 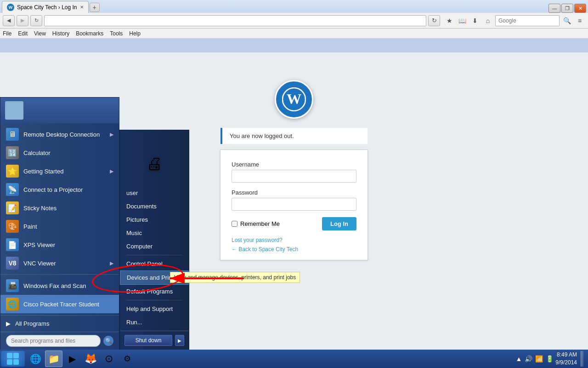 I want to click on right-item-control-panel: Control Panel, so click(x=154, y=264).